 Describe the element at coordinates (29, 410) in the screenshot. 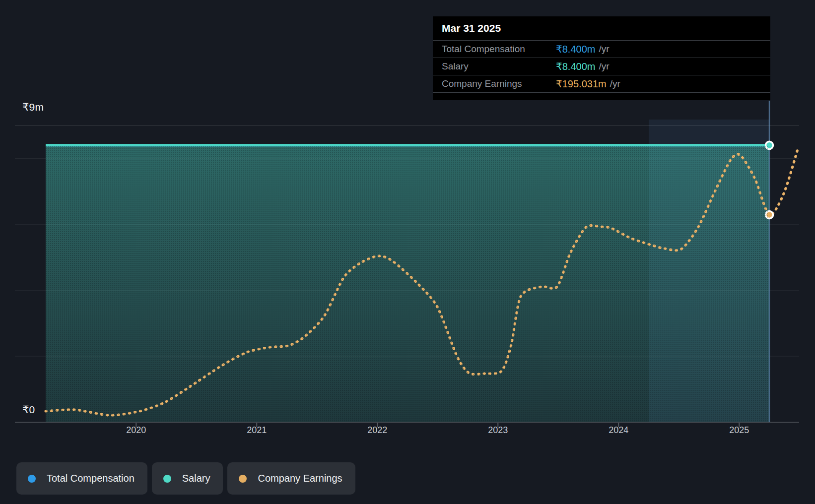

I see `y-axis-label-zero: ₹0` at that location.